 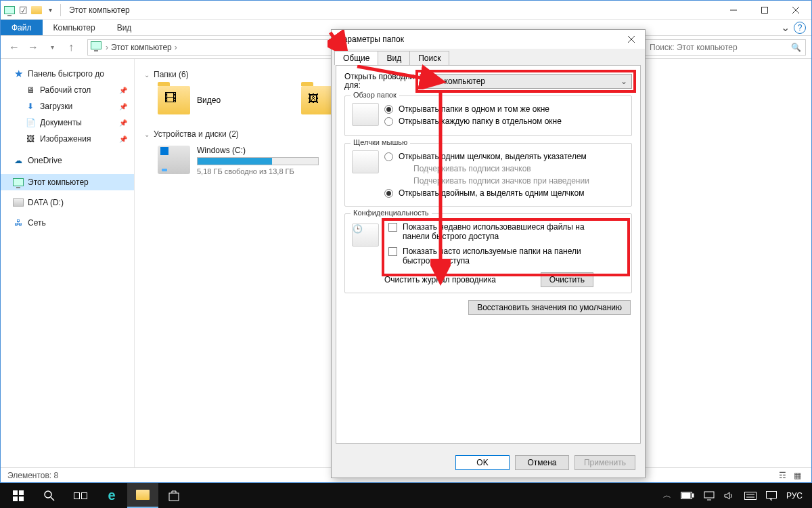 I want to click on documents-icon: 📄, so click(x=30, y=123).